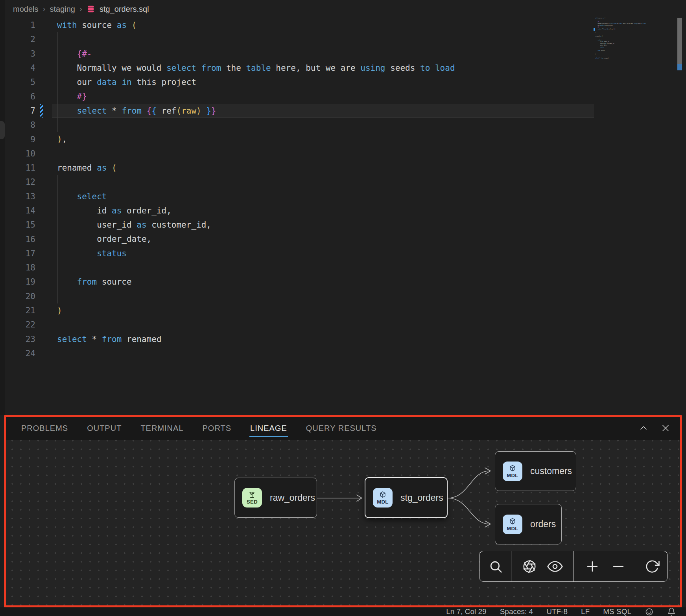  What do you see at coordinates (97, 25) in the screenshot?
I see `code-text: with source as (` at bounding box center [97, 25].